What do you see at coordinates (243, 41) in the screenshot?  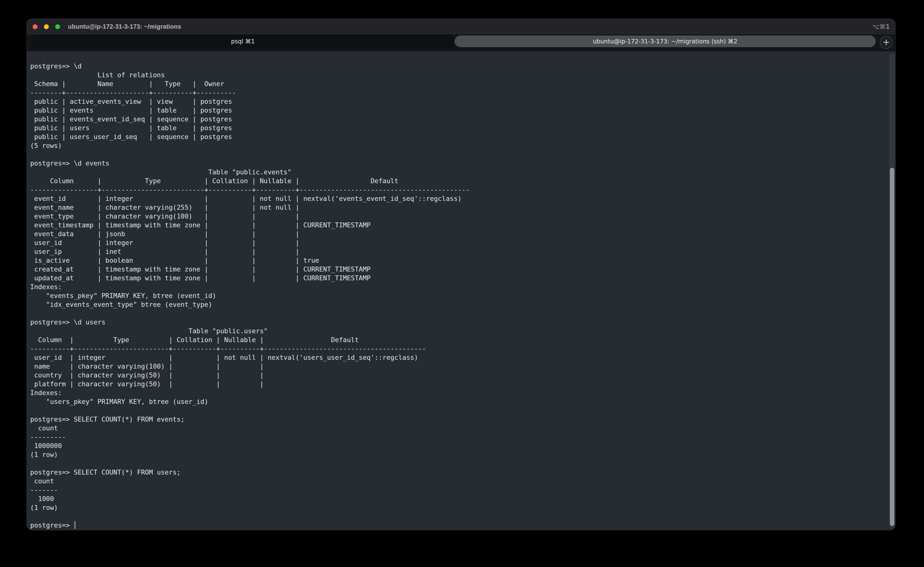 I see `tab-psql: psql ⌘1` at bounding box center [243, 41].